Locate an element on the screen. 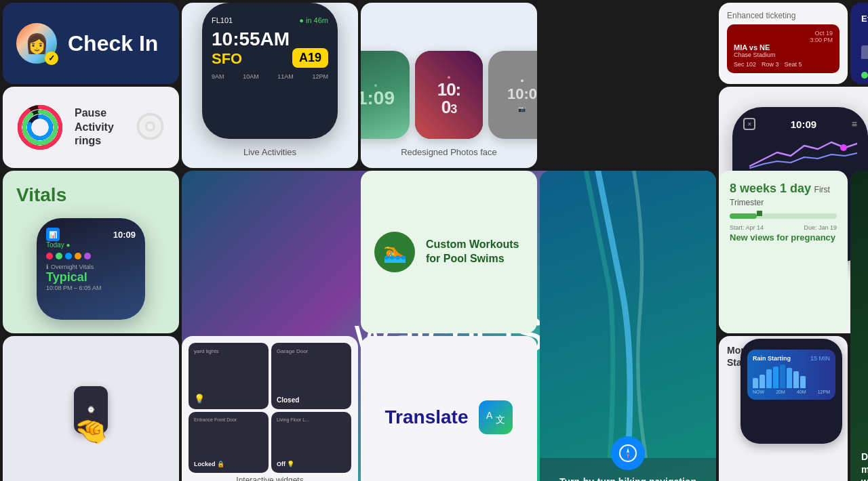 This screenshot has width=868, height=481. hand-watch: ⌚ 🤏 is located at coordinates (91, 409).